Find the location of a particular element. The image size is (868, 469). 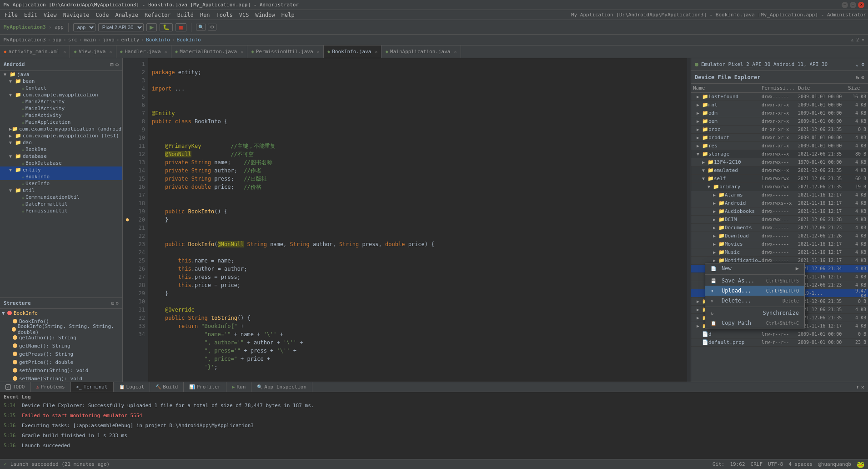

tree-contact: ☕ Contact is located at coordinates (61, 88).